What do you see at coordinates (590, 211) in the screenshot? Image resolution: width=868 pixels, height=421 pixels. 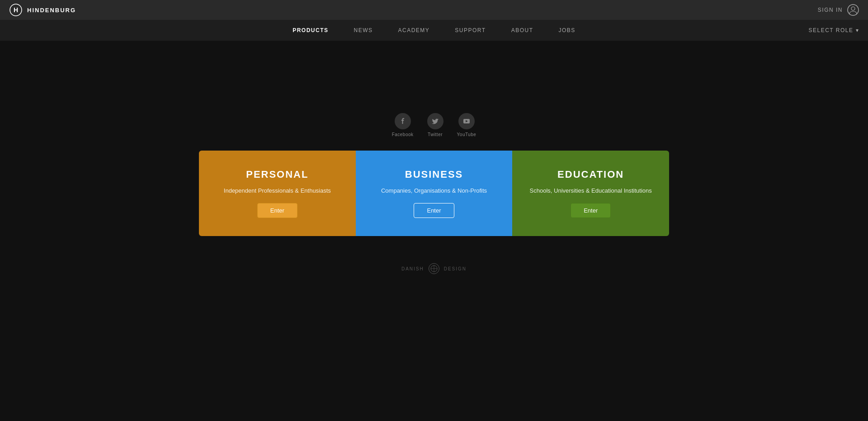 I see `education-enter-button: Enter` at bounding box center [590, 211].